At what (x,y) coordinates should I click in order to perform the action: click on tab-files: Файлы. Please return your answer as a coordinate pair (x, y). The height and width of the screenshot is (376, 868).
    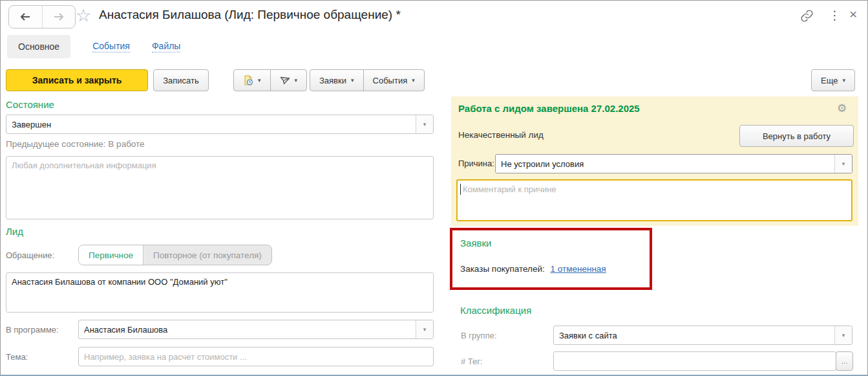
    Looking at the image, I should click on (166, 47).